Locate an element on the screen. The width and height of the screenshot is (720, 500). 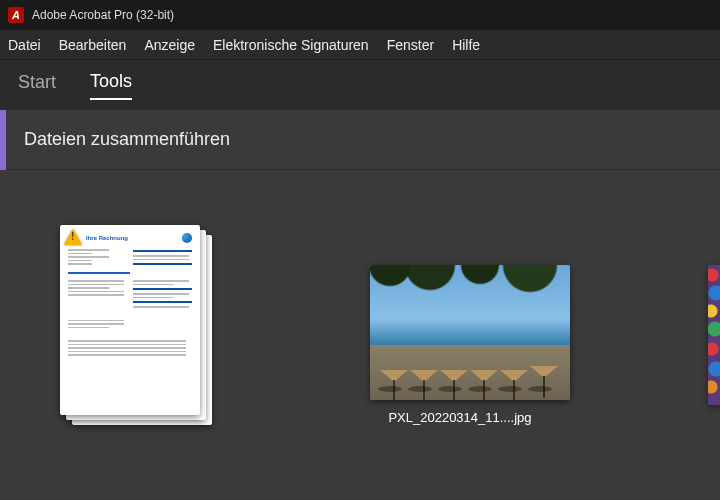
file-label-photo: PXL_20220314_11....jpg is located at coordinates (460, 418).